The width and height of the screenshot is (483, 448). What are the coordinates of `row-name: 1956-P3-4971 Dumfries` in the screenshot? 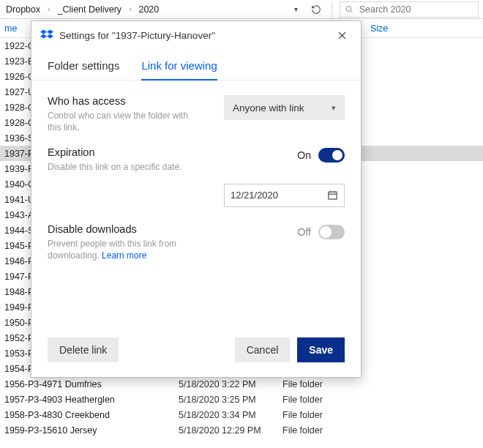 It's located at (89, 384).